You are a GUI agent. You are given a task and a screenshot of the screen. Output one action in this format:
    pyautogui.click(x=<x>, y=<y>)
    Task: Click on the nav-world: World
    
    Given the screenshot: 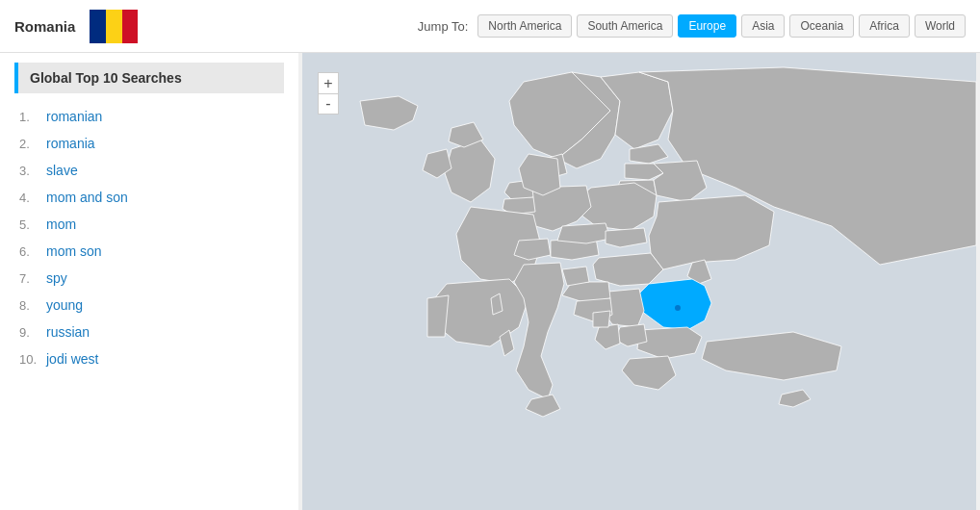 What is the action you would take?
    pyautogui.click(x=940, y=26)
    